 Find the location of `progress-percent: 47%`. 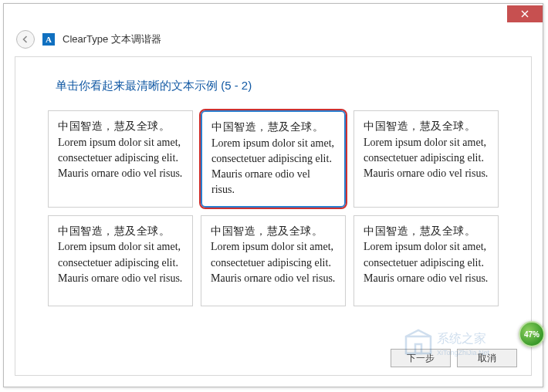

progress-percent: 47% is located at coordinates (532, 335).